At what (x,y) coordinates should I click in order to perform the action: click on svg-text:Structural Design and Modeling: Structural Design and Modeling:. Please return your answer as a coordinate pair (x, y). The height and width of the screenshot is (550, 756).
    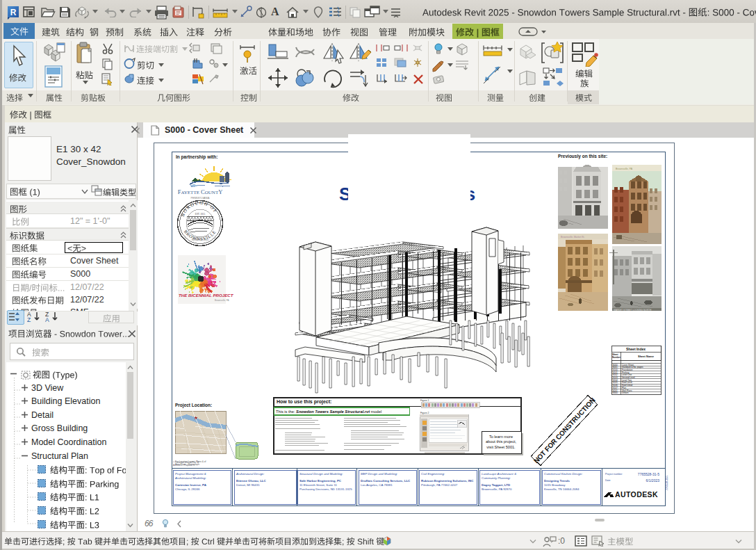
    Looking at the image, I should click on (321, 474).